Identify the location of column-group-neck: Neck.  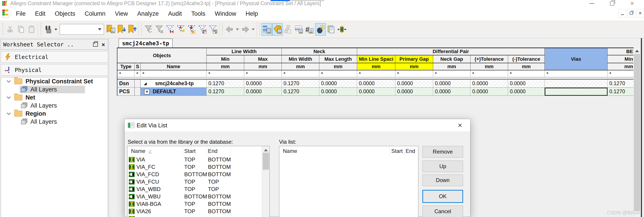
(320, 52).